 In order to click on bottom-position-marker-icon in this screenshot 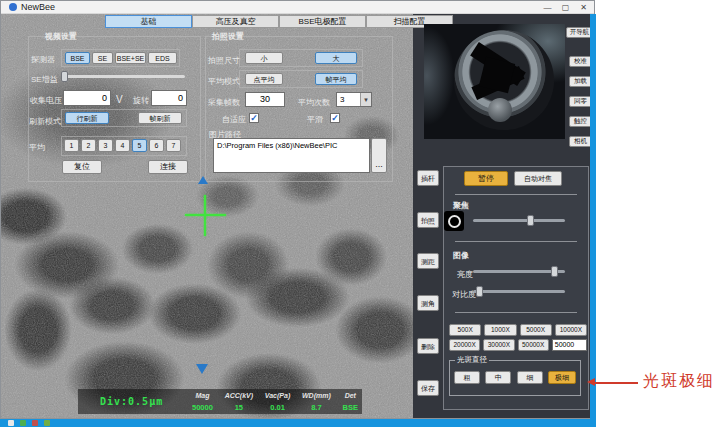, I will do `click(202, 369)`.